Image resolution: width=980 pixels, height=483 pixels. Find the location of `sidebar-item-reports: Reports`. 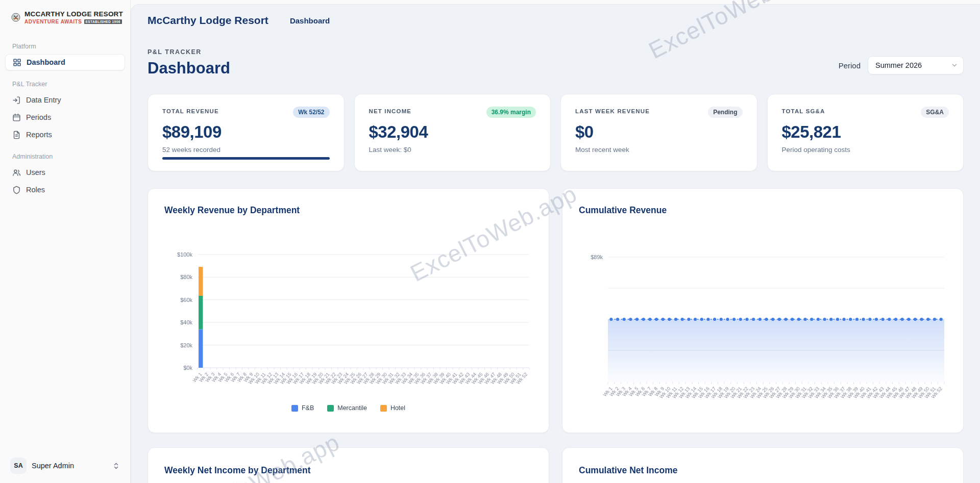

sidebar-item-reports: Reports is located at coordinates (65, 135).